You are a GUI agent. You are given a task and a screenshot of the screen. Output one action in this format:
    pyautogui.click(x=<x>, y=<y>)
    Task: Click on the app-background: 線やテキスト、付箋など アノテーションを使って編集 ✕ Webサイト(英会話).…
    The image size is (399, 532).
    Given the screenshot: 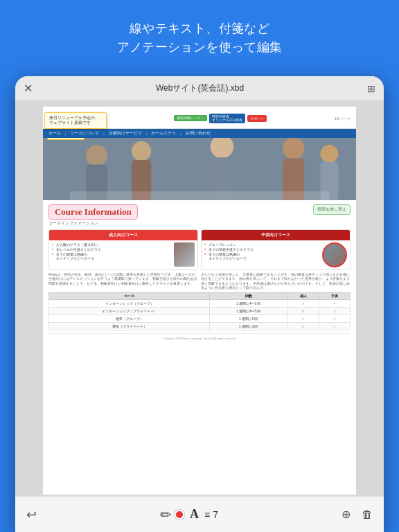 What is the action you would take?
    pyautogui.click(x=200, y=34)
    